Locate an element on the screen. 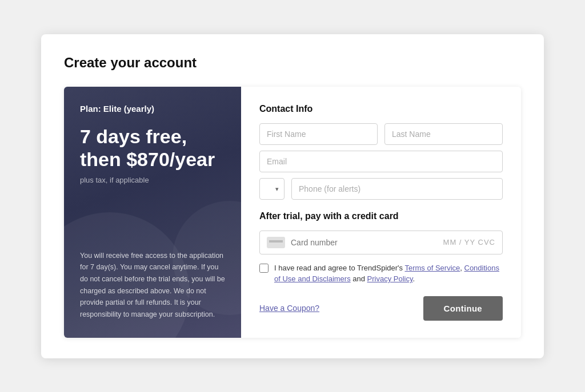 The height and width of the screenshot is (392, 585). phone-input is located at coordinates (397, 189).